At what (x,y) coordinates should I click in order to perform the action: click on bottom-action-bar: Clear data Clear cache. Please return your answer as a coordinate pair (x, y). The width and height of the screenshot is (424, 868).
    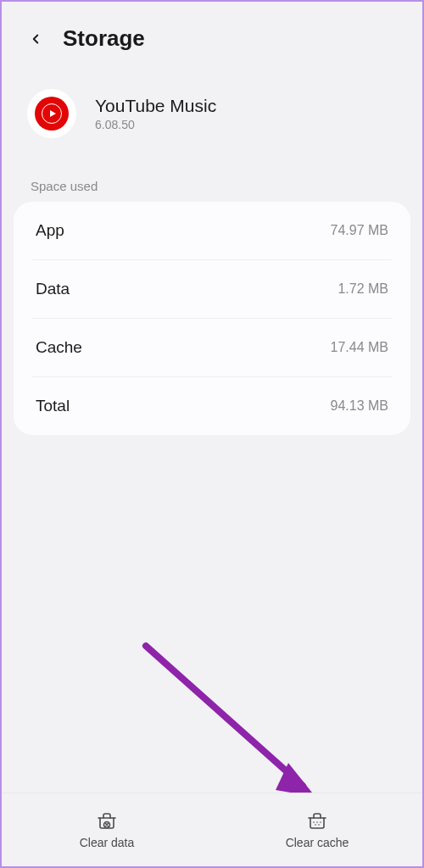
    Looking at the image, I should click on (212, 829).